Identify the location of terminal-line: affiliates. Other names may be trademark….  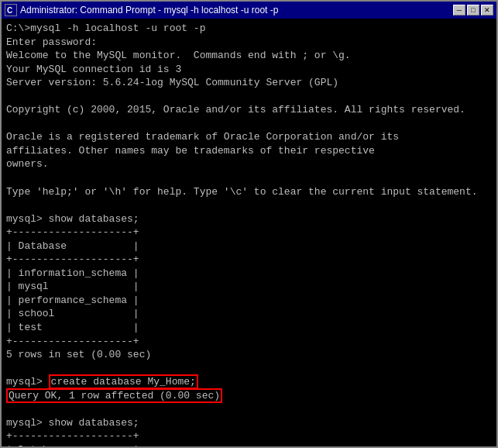
(249, 151).